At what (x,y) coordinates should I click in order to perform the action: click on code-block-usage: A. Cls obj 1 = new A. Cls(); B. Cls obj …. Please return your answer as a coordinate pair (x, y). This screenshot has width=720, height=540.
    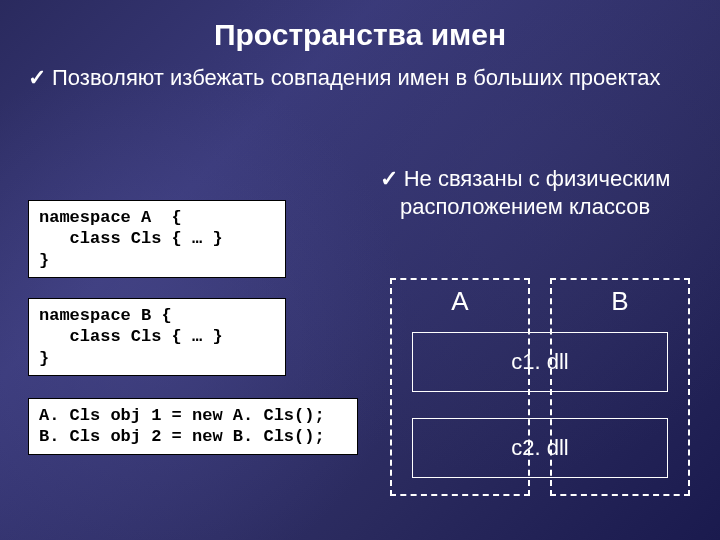
    Looking at the image, I should click on (193, 426).